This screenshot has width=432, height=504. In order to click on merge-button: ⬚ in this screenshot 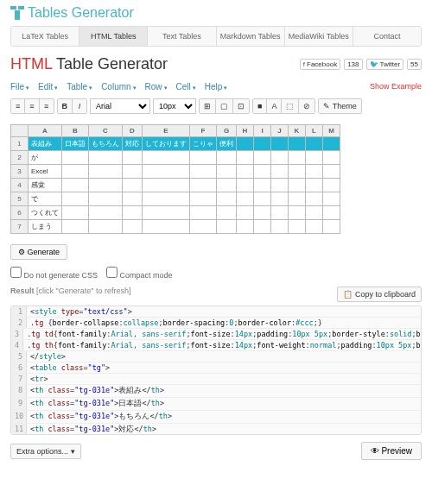, I will do `click(290, 106)`.